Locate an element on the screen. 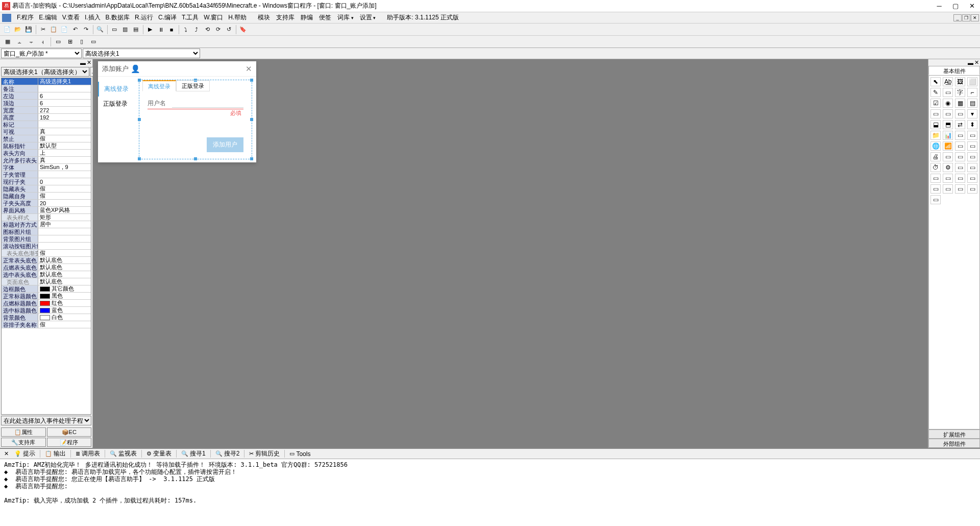 Image resolution: width=980 pixels, height=526 pixels. bookmark-button: 🔖 is located at coordinates (243, 30).